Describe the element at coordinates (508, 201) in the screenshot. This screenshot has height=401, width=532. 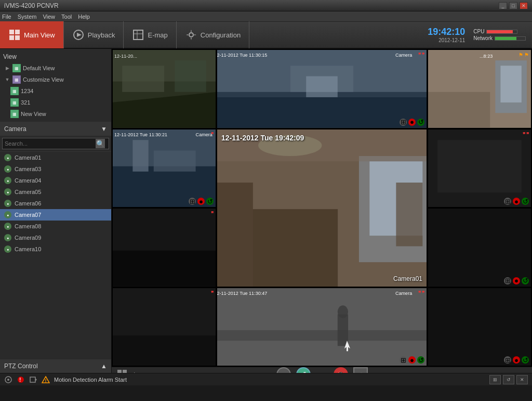
I see `screenshot-btn-r2c3: ⊞` at that location.